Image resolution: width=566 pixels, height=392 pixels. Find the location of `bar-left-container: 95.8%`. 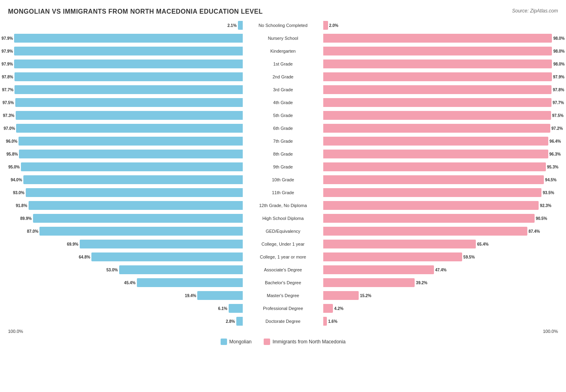

bar-left-container: 95.8% is located at coordinates (126, 154).